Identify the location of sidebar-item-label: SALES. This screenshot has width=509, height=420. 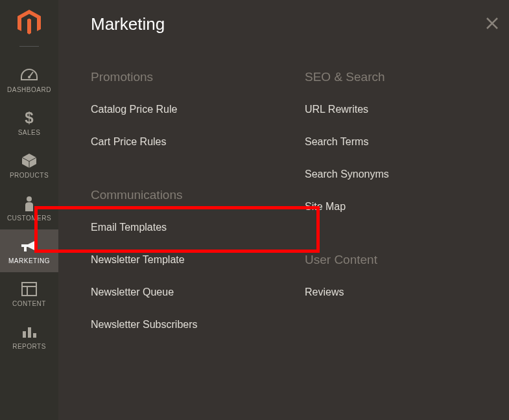
(30, 132).